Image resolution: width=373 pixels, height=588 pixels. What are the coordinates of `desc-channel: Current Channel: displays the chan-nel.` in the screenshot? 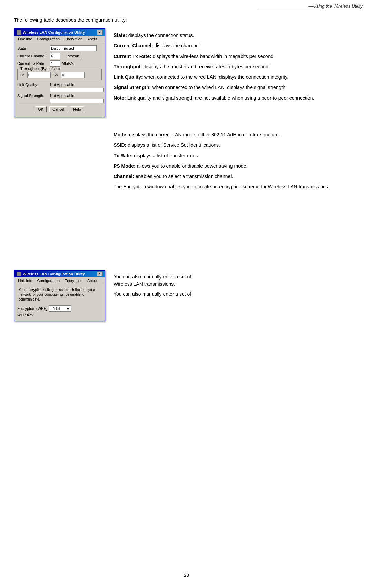 It's located at (236, 46).